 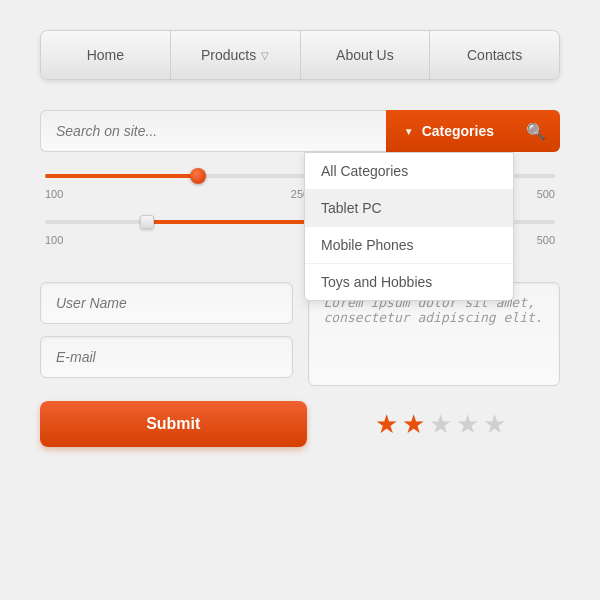 I want to click on slider2-max-label: 500, so click(x=546, y=240).